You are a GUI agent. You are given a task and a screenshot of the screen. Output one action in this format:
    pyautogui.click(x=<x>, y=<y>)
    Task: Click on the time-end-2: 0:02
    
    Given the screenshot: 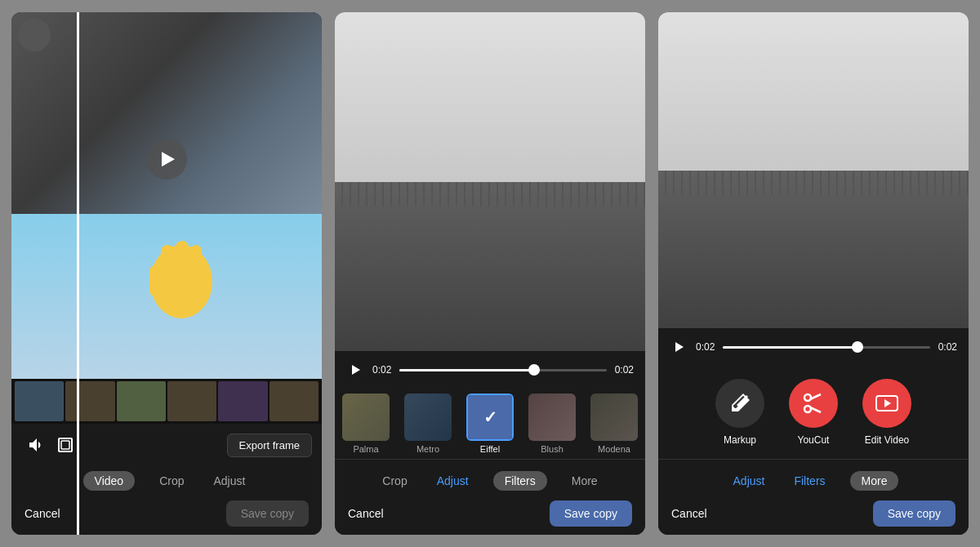 What is the action you would take?
    pyautogui.click(x=624, y=370)
    